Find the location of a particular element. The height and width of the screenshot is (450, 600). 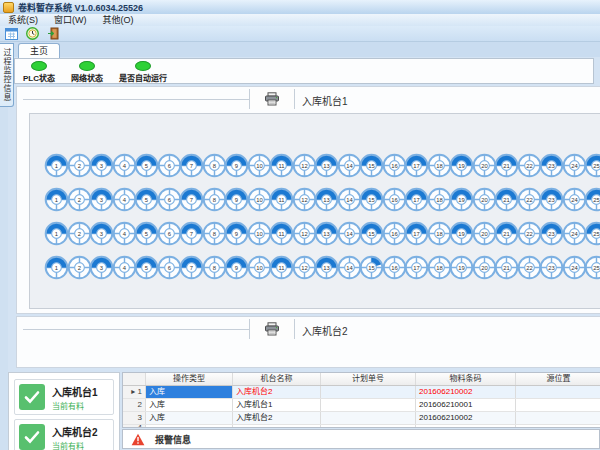

card-text: 入库机台2当前有料 is located at coordinates (75, 437).